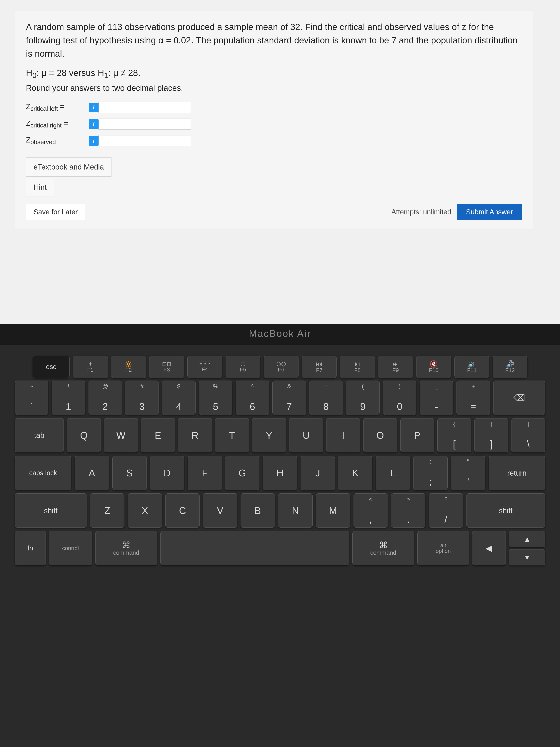 Image resolution: width=560 pixels, height=747 pixels. What do you see at coordinates (433, 367) in the screenshot?
I see `f10-key: 🔇 F10` at bounding box center [433, 367].